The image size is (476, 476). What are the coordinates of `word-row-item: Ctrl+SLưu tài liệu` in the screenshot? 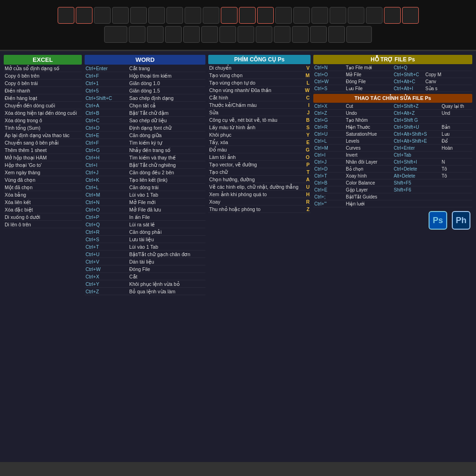 It's located at (145, 239).